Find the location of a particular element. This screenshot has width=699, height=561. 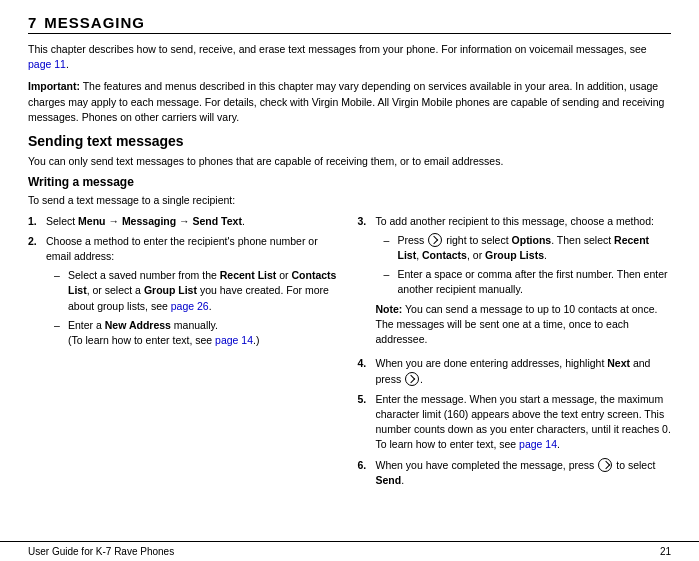

important-block: Important: The features and menus descri… is located at coordinates (350, 102).